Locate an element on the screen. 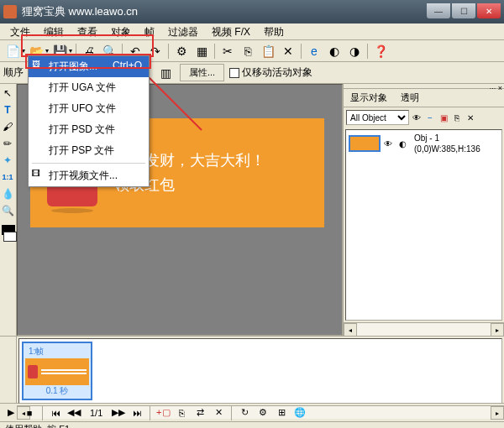 The image size is (504, 428). del-frame-button: ✕ is located at coordinates (218, 413).